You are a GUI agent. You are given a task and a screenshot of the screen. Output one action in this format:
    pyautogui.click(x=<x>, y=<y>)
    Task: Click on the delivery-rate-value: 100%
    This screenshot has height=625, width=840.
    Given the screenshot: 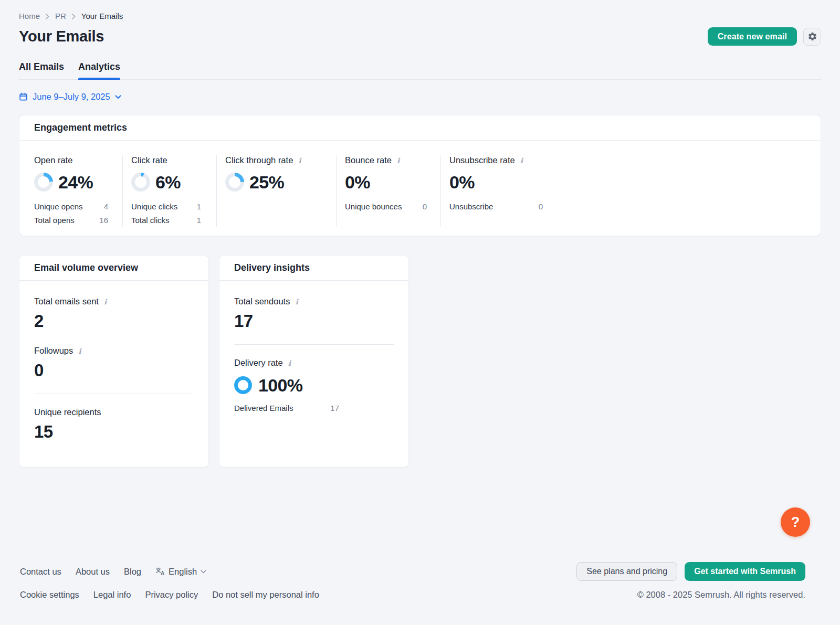 What is the action you would take?
    pyautogui.click(x=280, y=385)
    